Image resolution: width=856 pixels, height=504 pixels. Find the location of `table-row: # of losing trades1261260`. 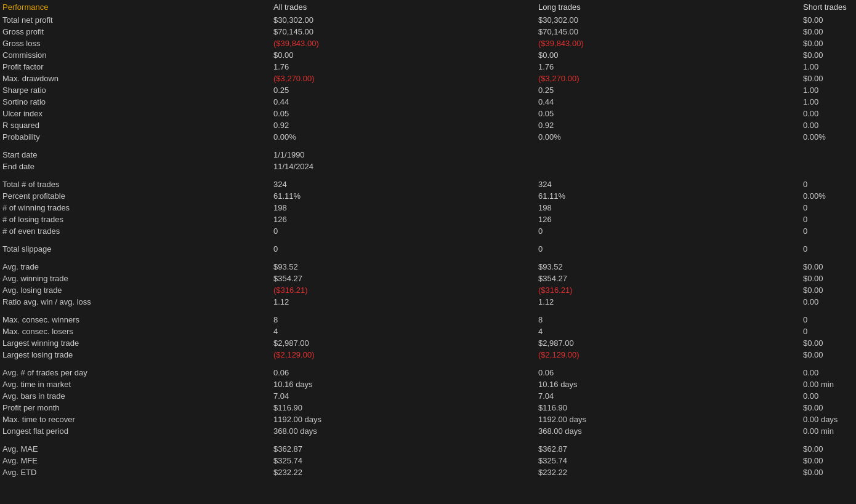

table-row: # of losing trades1261260 is located at coordinates (428, 219).